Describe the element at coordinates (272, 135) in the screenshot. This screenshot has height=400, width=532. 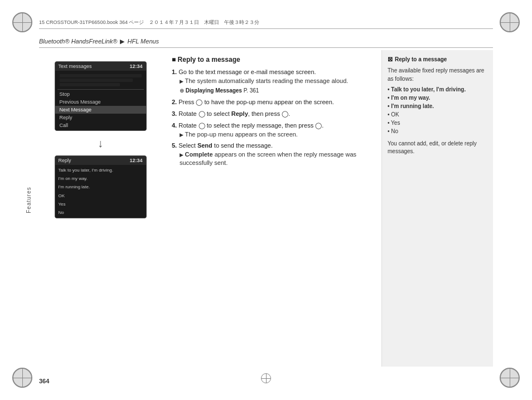
I see `step-4-sub: The pop-up menu appears on the screen.` at that location.